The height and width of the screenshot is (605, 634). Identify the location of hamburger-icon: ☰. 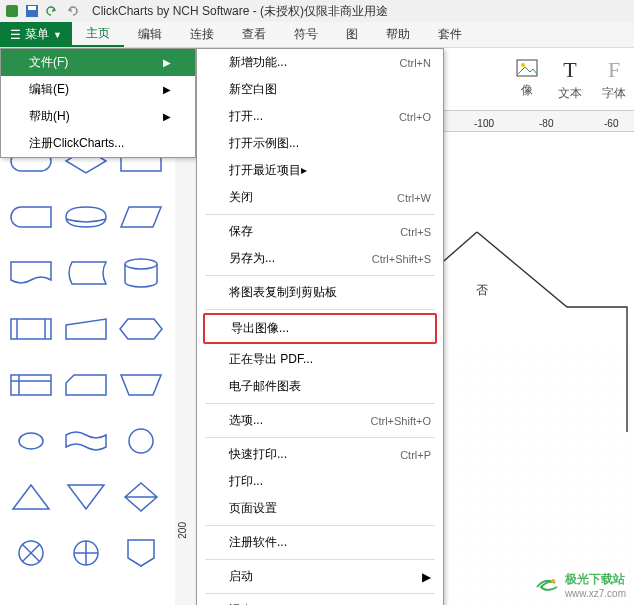
(16, 35).